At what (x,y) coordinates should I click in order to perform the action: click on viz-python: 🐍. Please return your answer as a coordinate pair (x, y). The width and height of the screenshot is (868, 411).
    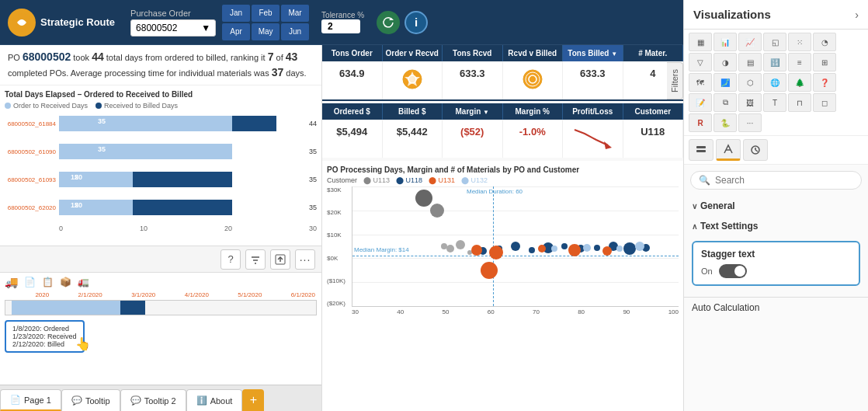
    Looking at the image, I should click on (725, 123).